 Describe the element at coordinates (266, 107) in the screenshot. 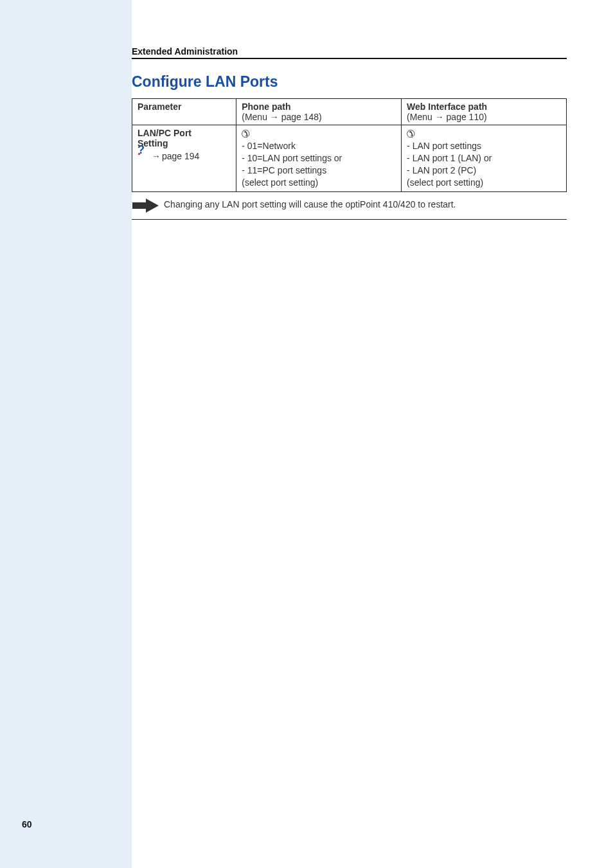

I see `header-phone-path-title: Phone path` at that location.